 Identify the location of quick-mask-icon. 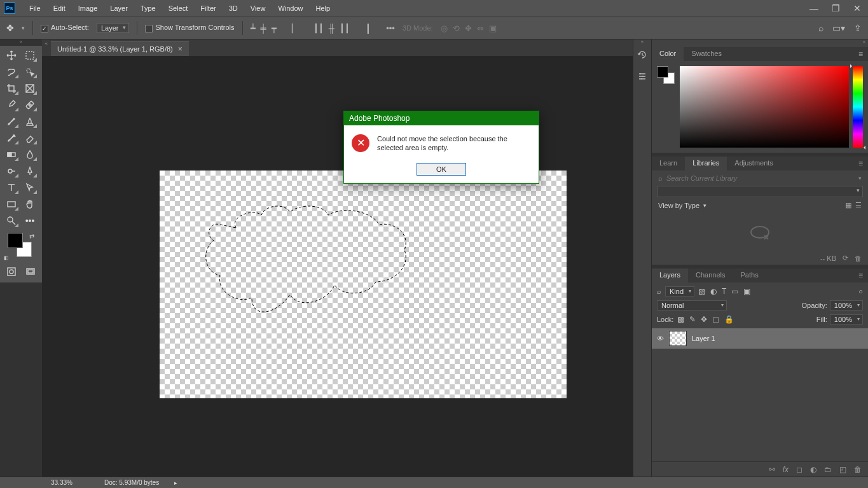
(11, 272).